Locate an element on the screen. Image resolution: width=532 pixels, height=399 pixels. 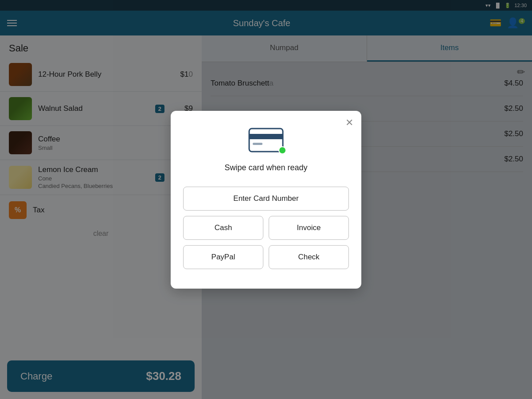
payment-options-row2: PayPal Check is located at coordinates (266, 257).